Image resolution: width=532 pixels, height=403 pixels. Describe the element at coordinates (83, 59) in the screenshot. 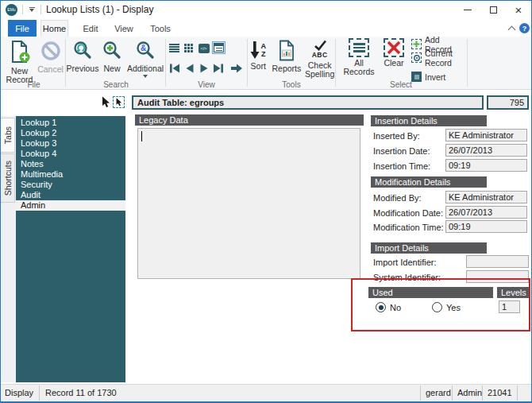

I see `previous-search-button: Previous` at that location.